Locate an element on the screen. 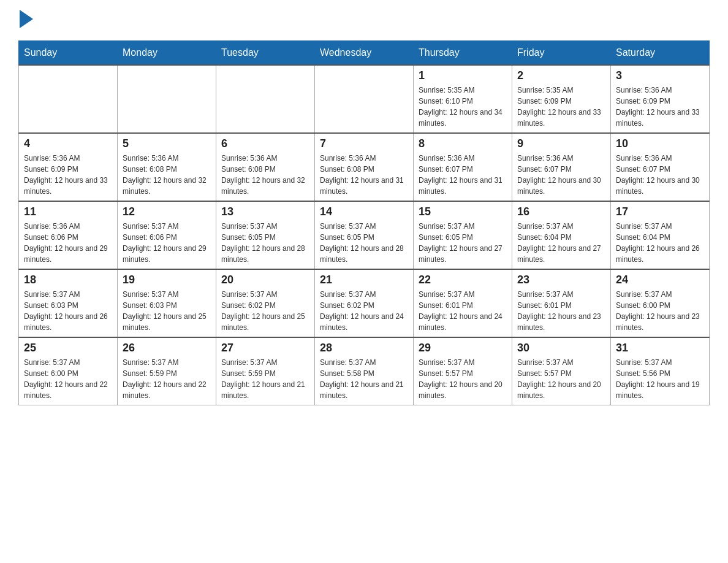 This screenshot has height=563, width=728. week-row-4: 18Sunrise: 5:37 AM Sunset: 6:03 PM Dayli… is located at coordinates (364, 303).